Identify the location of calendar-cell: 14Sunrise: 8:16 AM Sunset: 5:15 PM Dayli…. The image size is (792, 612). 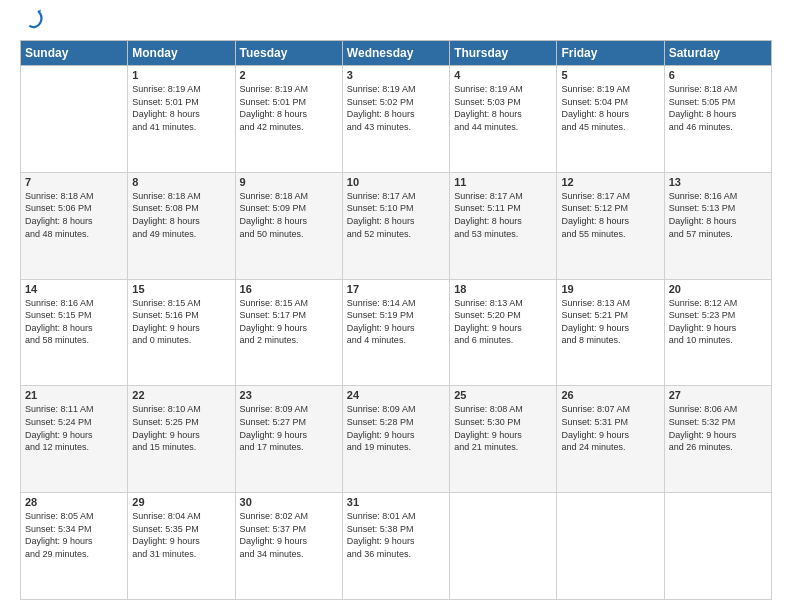
(74, 332).